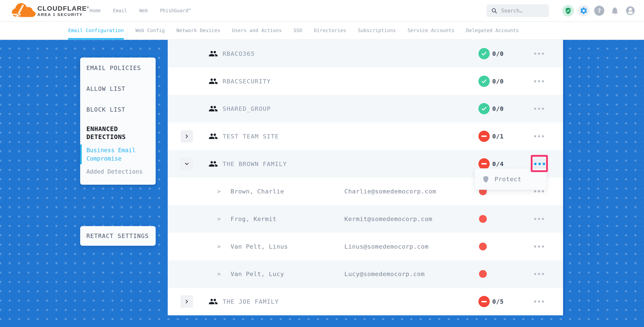 The image size is (644, 327). Describe the element at coordinates (599, 10) in the screenshot. I see `help-icon: ?` at that location.